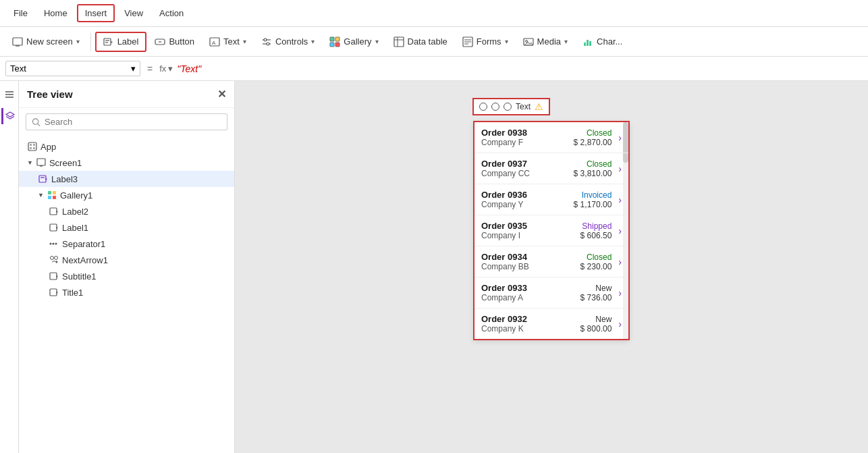 The height and width of the screenshot is (453, 868). I want to click on row-order: Order 0938, so click(528, 132).